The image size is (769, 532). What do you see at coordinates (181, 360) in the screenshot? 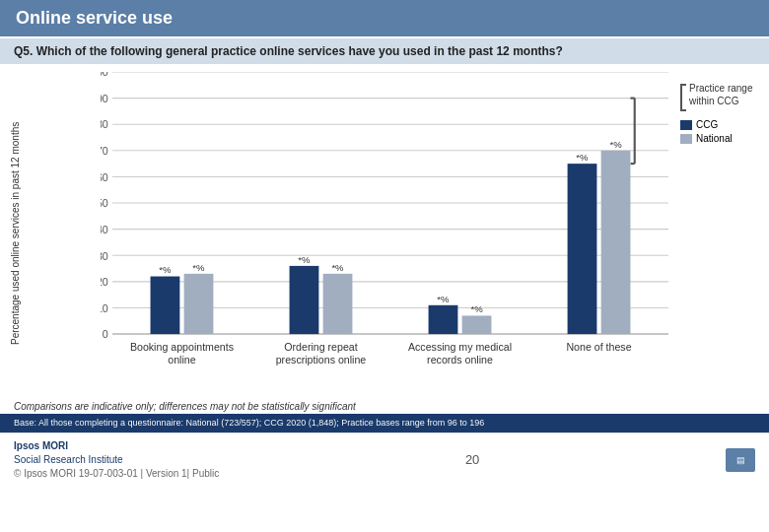
I see `svg-text: online` at bounding box center [181, 360].